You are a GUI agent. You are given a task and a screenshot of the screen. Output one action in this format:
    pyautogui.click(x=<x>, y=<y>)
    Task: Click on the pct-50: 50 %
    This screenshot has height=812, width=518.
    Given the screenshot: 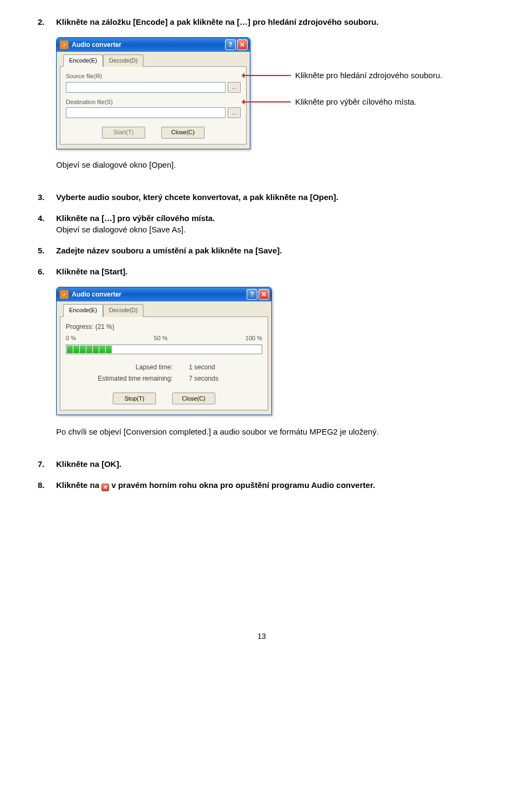 What is the action you would take?
    pyautogui.click(x=161, y=339)
    